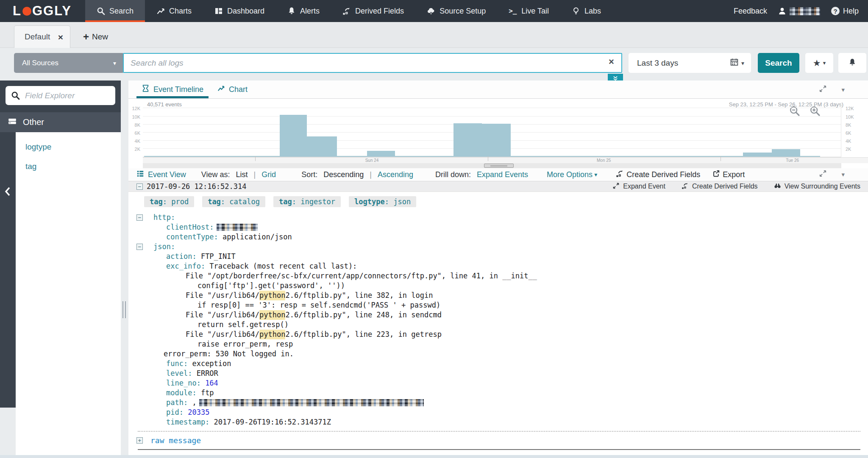 This screenshot has width=868, height=458. What do you see at coordinates (502, 286) in the screenshot?
I see `log-line: config['ftp'].get('password', ''))` at bounding box center [502, 286].